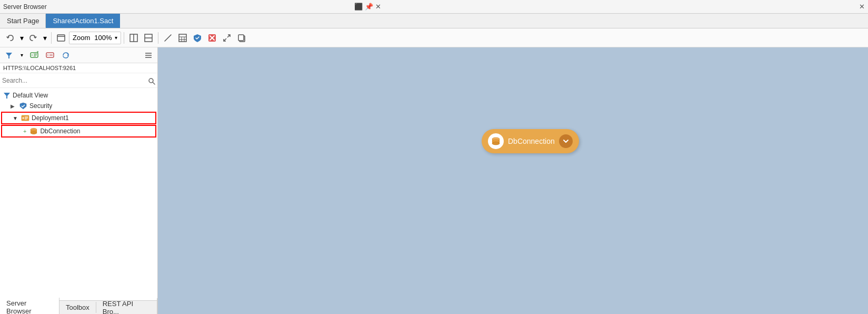  I want to click on search-icon, so click(152, 80).